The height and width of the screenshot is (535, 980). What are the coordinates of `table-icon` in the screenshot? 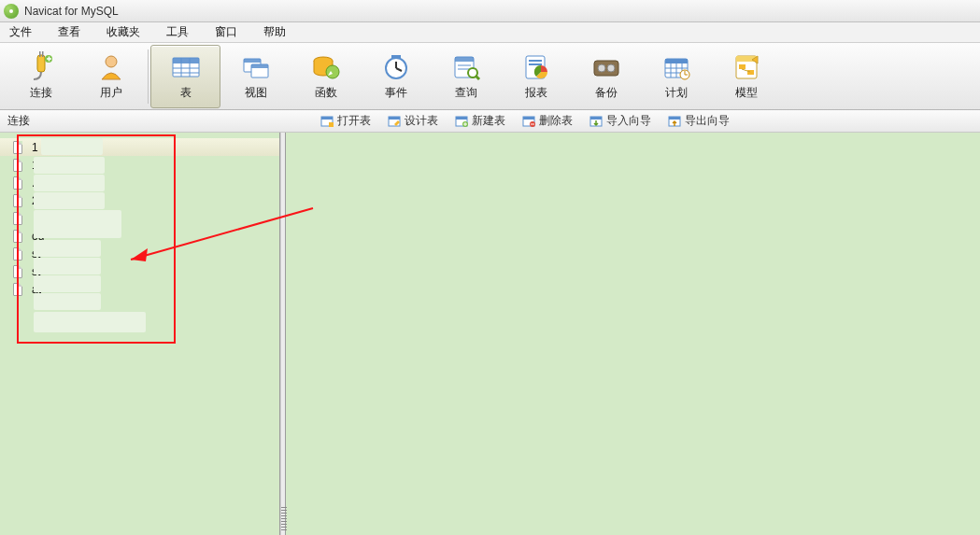 It's located at (186, 67).